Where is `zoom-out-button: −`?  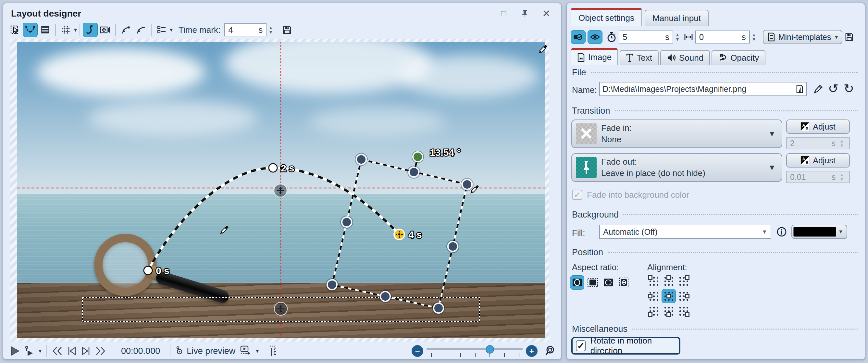
zoom-out-button: − is located at coordinates (417, 351).